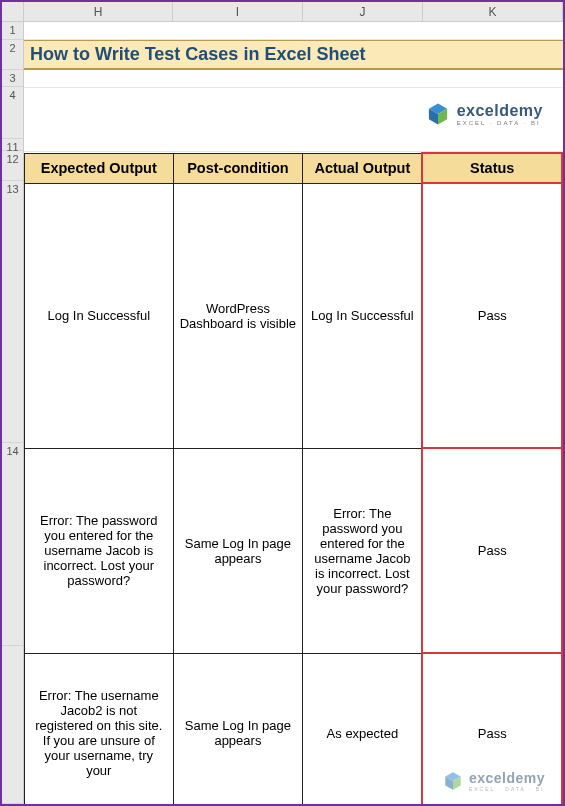 The height and width of the screenshot is (806, 565). I want to click on header-expected: Expected Output, so click(100, 168).